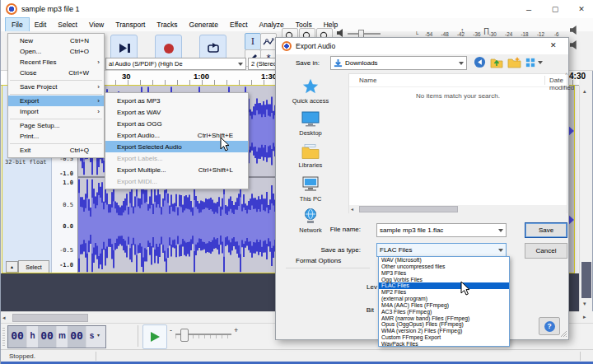 The image size is (593, 364). What do you see at coordinates (581, 9) in the screenshot?
I see `close-button: ✕` at bounding box center [581, 9].